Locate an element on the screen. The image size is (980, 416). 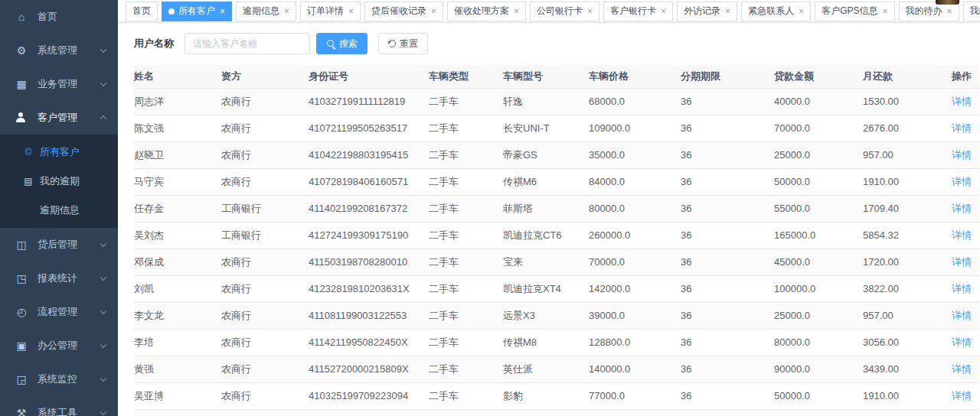
table-cell is located at coordinates (907, 413).